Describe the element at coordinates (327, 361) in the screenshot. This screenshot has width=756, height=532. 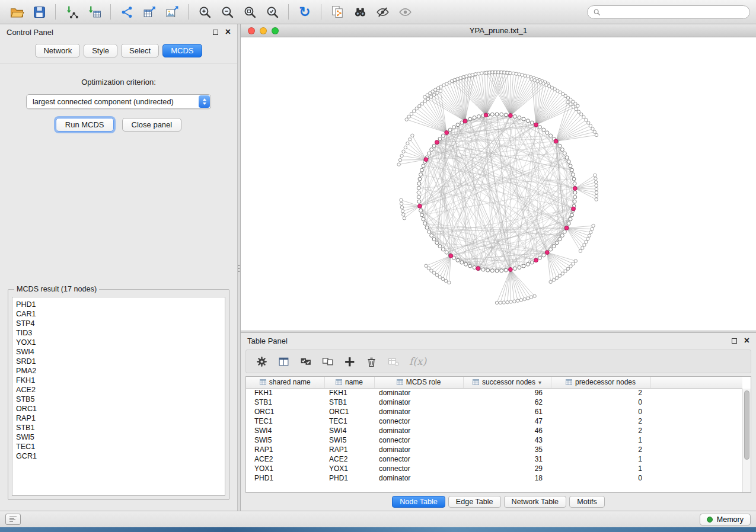
I see `unselect-all-button` at that location.